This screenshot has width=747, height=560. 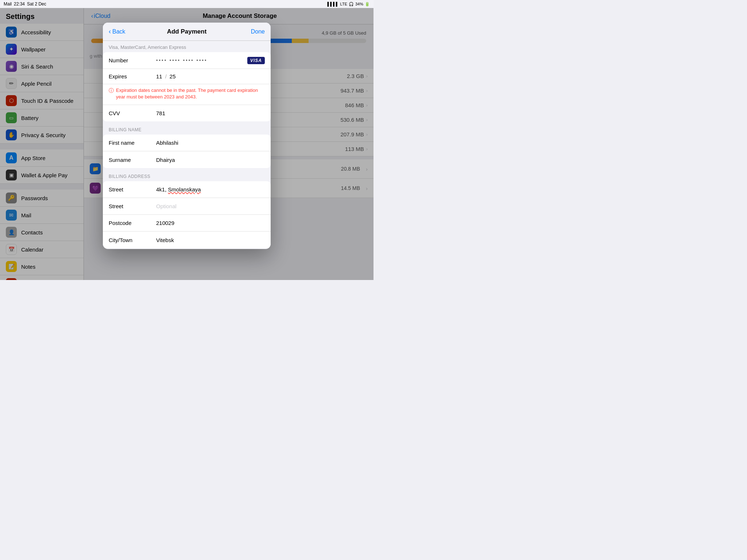 I want to click on modal-back-label: Back, so click(x=119, y=32).